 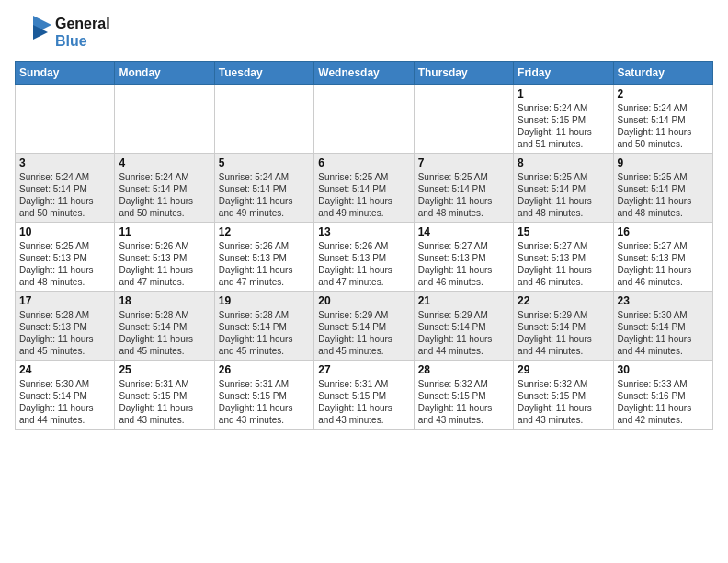 I want to click on weekday-header-saturday: Saturday, so click(x=663, y=74).